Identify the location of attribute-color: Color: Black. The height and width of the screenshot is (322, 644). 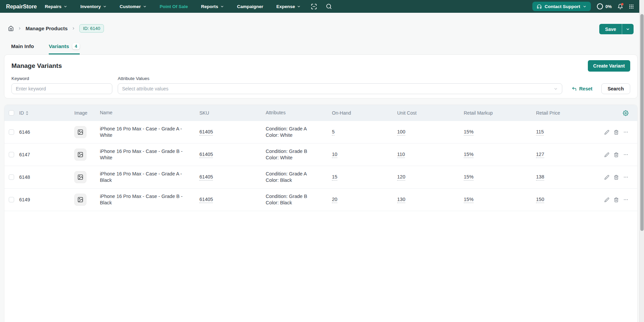
(279, 180).